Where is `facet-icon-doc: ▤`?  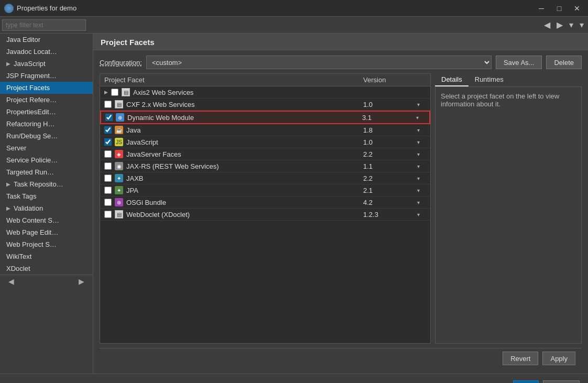 facet-icon-doc: ▤ is located at coordinates (119, 214).